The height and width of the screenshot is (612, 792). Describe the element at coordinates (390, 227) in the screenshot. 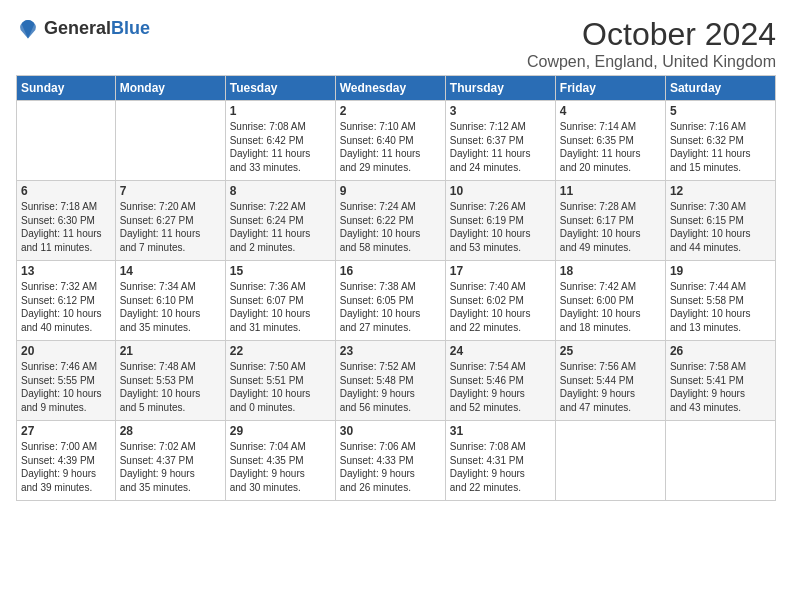

I see `day-info: Sunrise: 7:24 AM Sunset: 6:22 PM Dayligh…` at that location.